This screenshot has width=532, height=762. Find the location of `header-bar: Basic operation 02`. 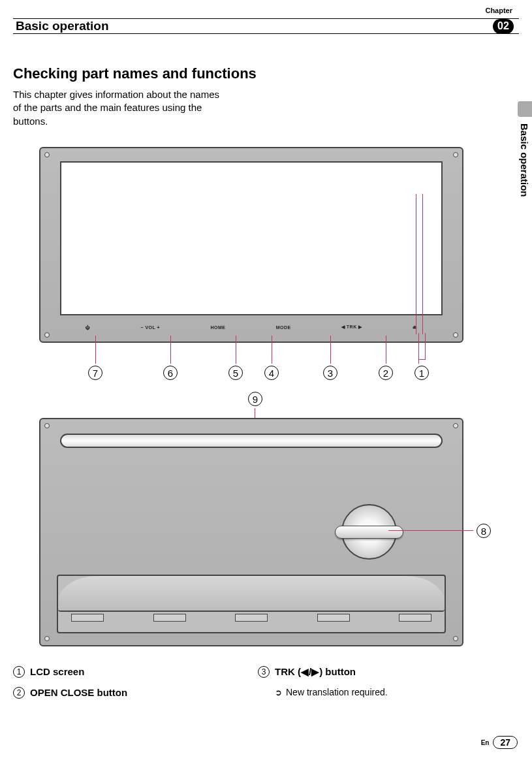

header-bar: Basic operation 02 is located at coordinates (266, 26).